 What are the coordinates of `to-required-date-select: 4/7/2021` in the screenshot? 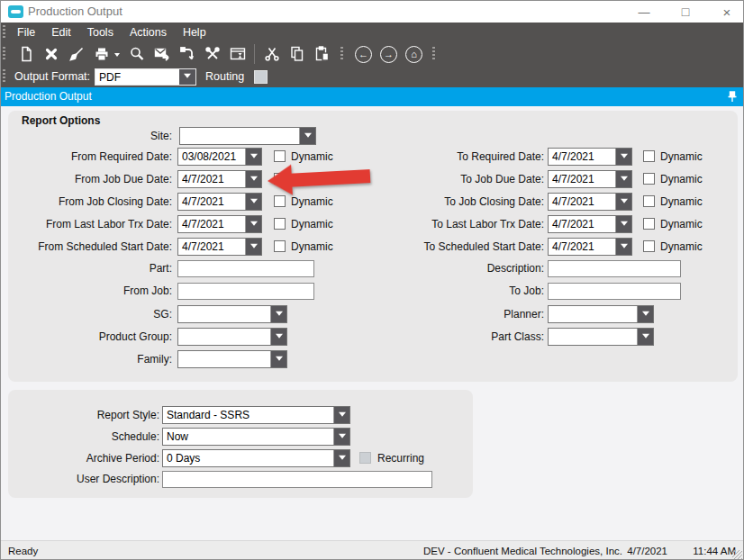 It's located at (590, 157).